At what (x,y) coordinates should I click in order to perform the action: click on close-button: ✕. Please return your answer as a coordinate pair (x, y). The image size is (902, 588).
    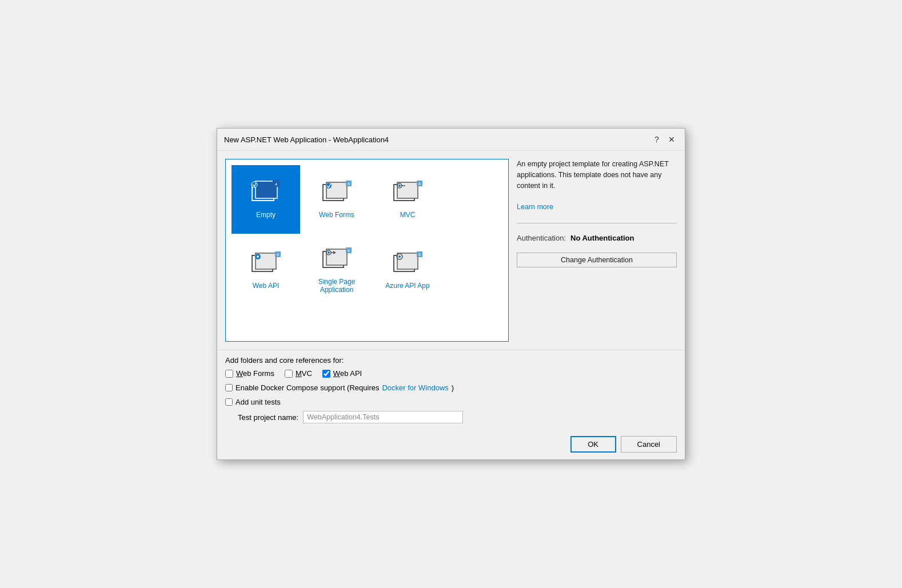
    Looking at the image, I should click on (672, 139).